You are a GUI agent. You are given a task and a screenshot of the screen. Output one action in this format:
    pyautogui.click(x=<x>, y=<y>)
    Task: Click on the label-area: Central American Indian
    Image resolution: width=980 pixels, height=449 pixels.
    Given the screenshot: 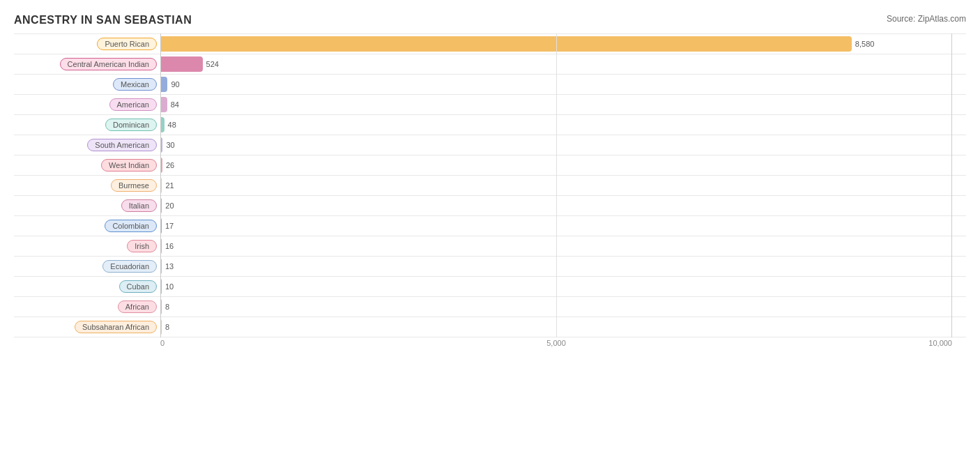 What is the action you would take?
    pyautogui.click(x=87, y=64)
    